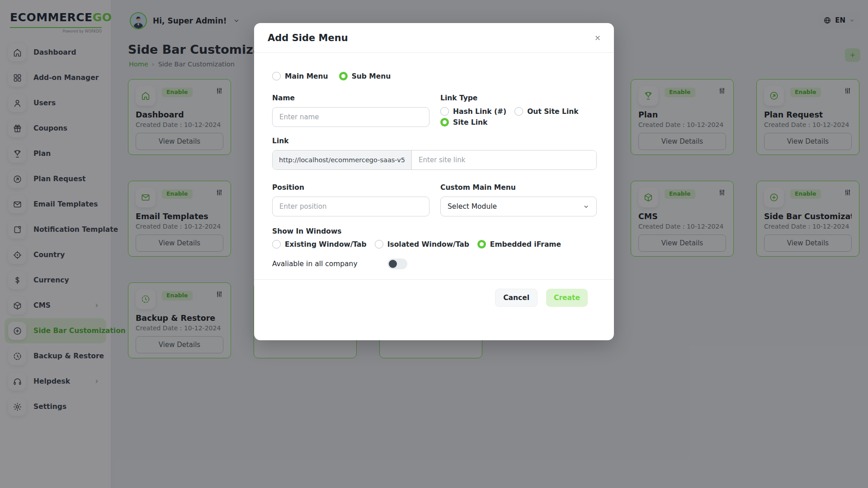 Image resolution: width=868 pixels, height=488 pixels. What do you see at coordinates (525, 244) in the screenshot?
I see `radio-label: Embedded iFrame` at bounding box center [525, 244].